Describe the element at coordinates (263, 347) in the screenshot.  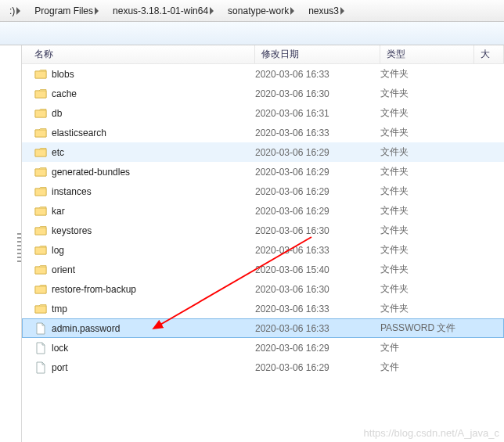
I see `file-row: lock2020-03-06 16:29文件` at that location.